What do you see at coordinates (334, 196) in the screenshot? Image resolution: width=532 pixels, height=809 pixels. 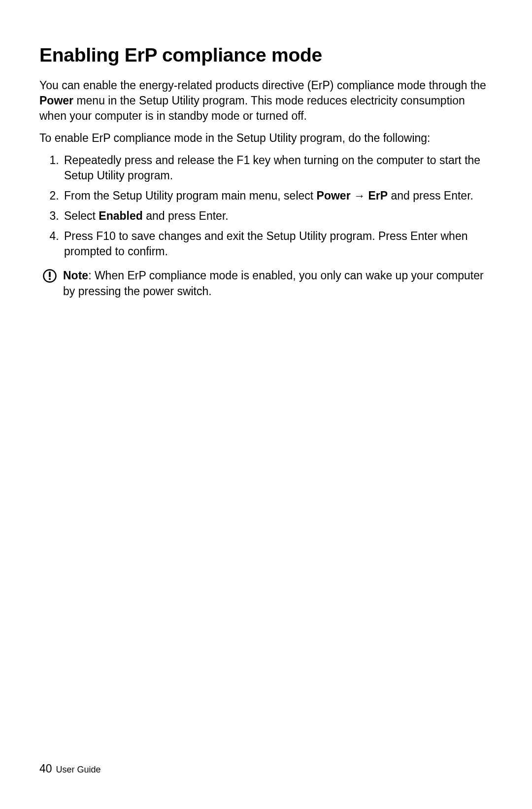 I see `step-2-bold-power: Power` at bounding box center [334, 196].